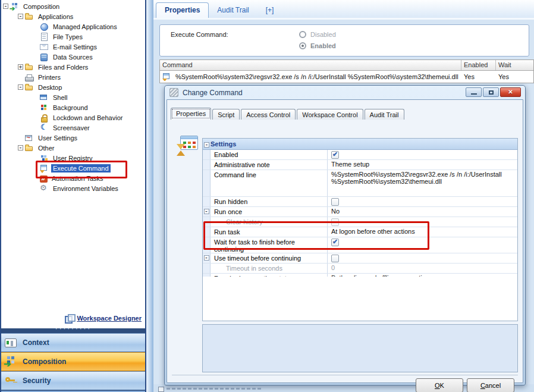  What do you see at coordinates (167, 77) in the screenshot?
I see `execute-command-icon` at bounding box center [167, 77].